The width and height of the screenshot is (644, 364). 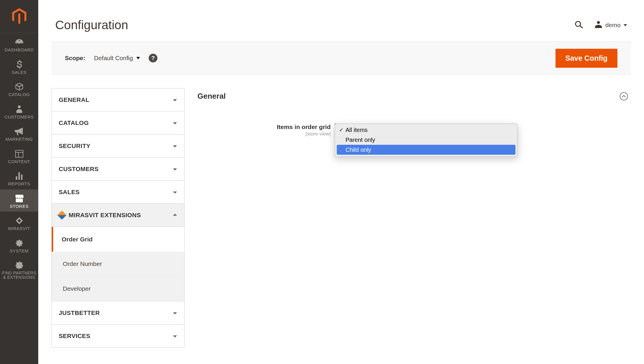 I want to click on search-icon, so click(x=579, y=25).